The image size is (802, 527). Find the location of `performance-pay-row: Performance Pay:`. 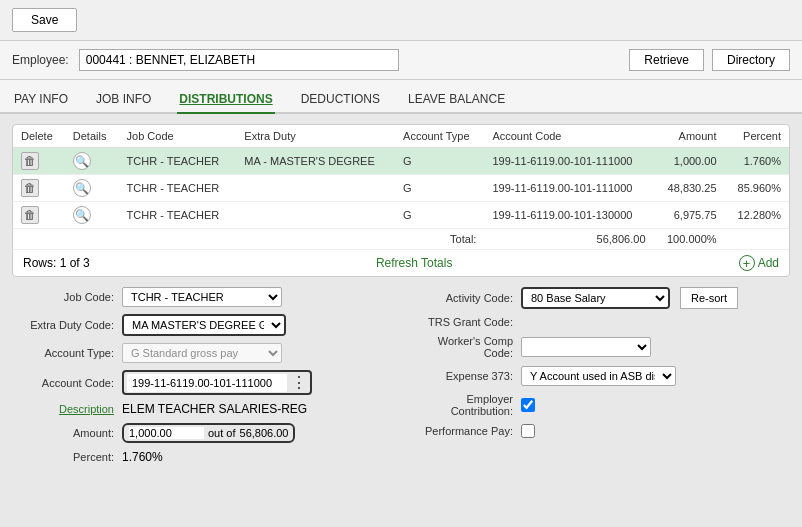

performance-pay-row: Performance Pay: is located at coordinates (600, 431).